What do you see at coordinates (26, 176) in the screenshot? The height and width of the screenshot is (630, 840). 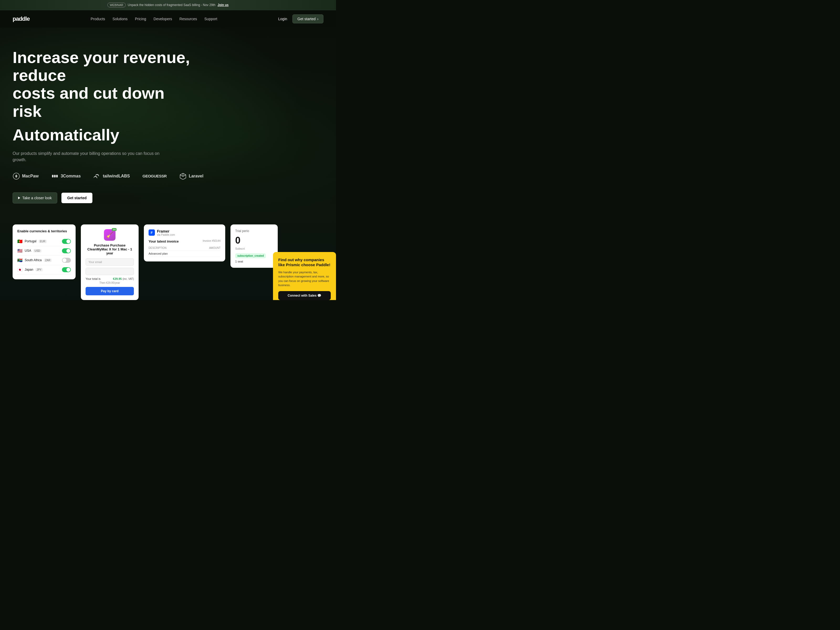 I see `logo-macpaw: MacPaw` at bounding box center [26, 176].